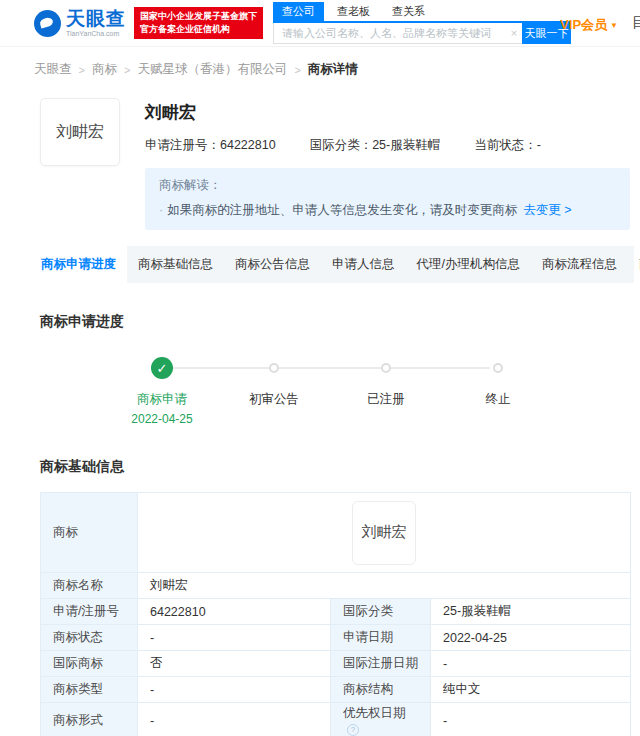 The width and height of the screenshot is (640, 736). I want to click on help-icon: ?, so click(353, 730).